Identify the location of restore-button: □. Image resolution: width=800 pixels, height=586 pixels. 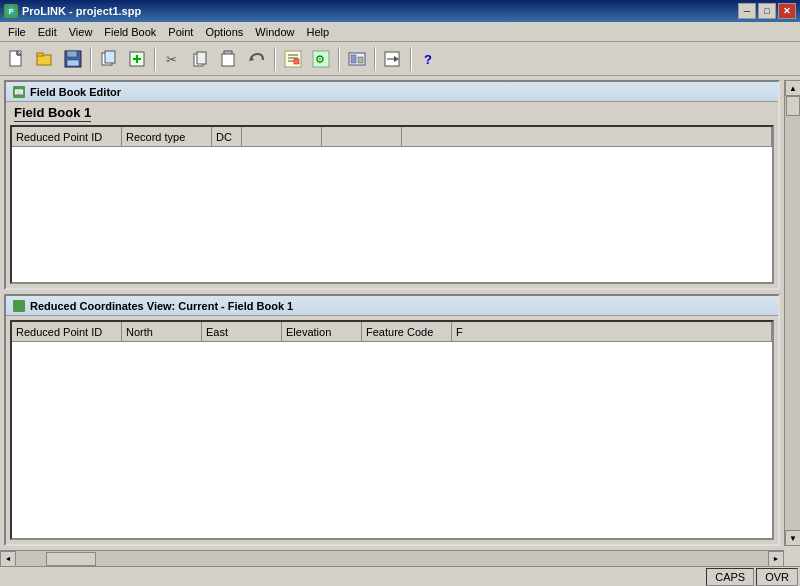
(767, 11).